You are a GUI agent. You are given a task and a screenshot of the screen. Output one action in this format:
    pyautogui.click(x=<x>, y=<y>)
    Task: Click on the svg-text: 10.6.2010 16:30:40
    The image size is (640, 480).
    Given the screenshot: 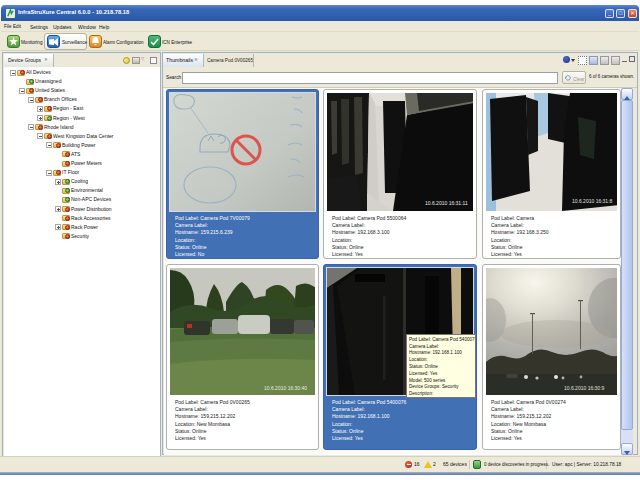 What is the action you would take?
    pyautogui.click(x=286, y=388)
    